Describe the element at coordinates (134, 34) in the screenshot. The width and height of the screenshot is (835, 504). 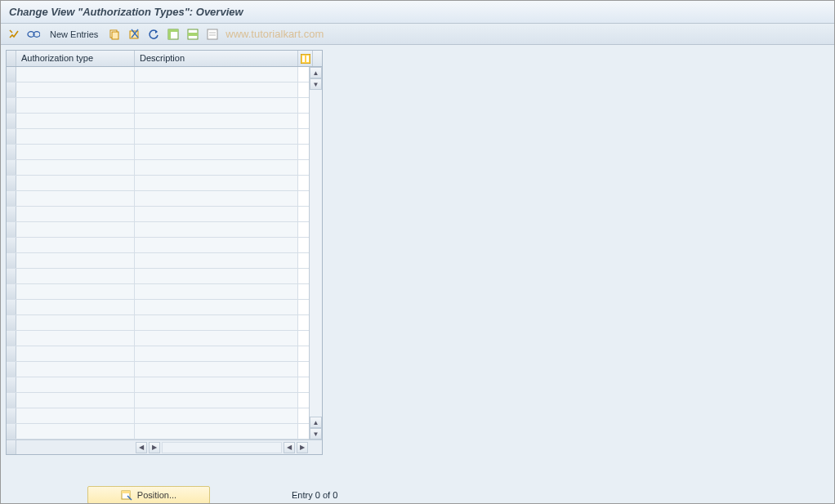
I see `delete-icon` at that location.